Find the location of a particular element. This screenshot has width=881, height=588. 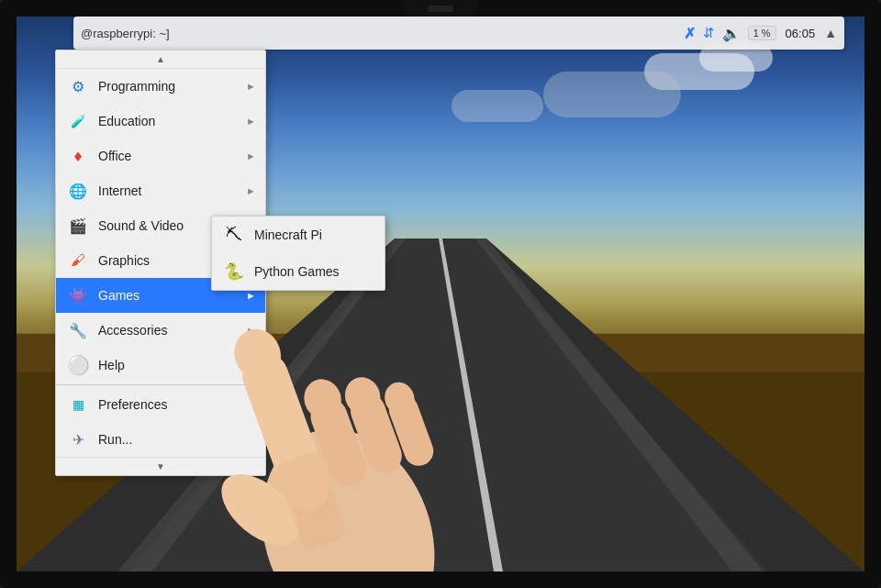

accessories-icon: 🔧 is located at coordinates (78, 330).